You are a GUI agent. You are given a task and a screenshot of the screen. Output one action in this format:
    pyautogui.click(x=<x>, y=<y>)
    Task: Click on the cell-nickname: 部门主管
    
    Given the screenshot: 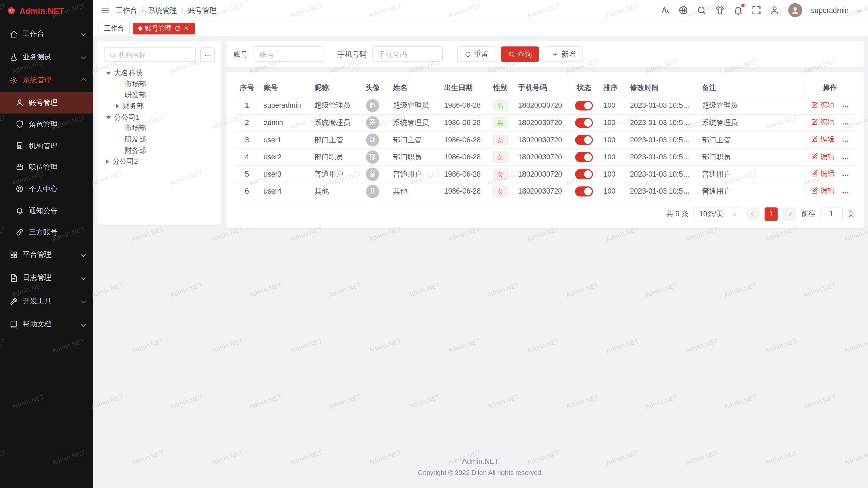 What is the action you would take?
    pyautogui.click(x=333, y=140)
    